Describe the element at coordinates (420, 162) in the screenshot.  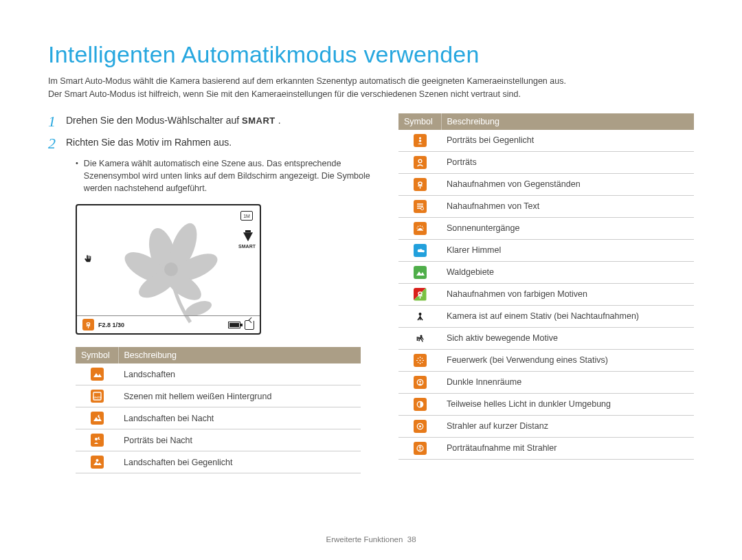
I see `portrait-icon` at that location.